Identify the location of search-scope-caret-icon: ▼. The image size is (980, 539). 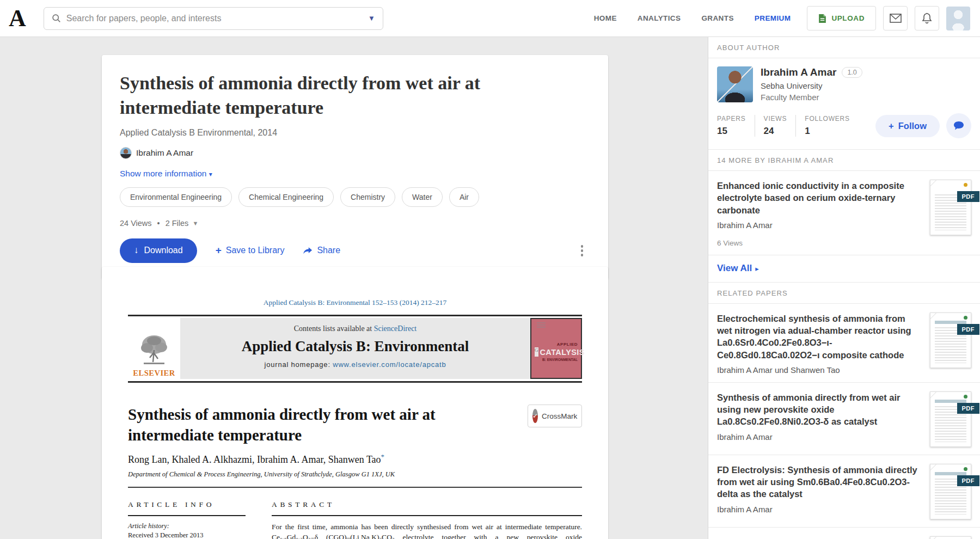
(371, 19).